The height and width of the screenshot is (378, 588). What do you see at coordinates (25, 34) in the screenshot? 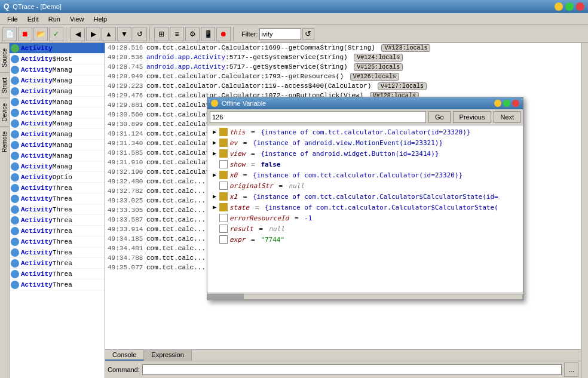
I see `toolbar-stop: ⏹` at bounding box center [25, 34].